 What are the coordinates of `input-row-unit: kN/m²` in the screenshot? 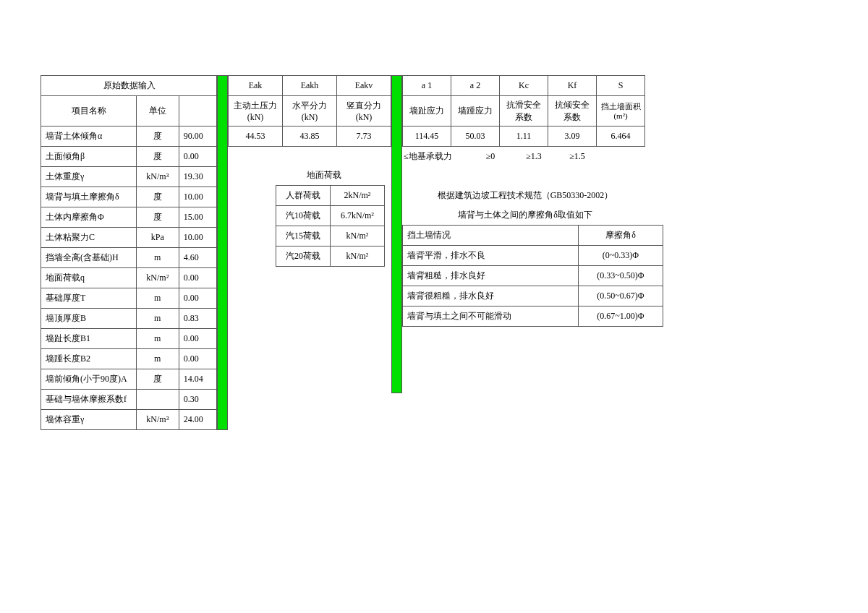 It's located at (158, 278).